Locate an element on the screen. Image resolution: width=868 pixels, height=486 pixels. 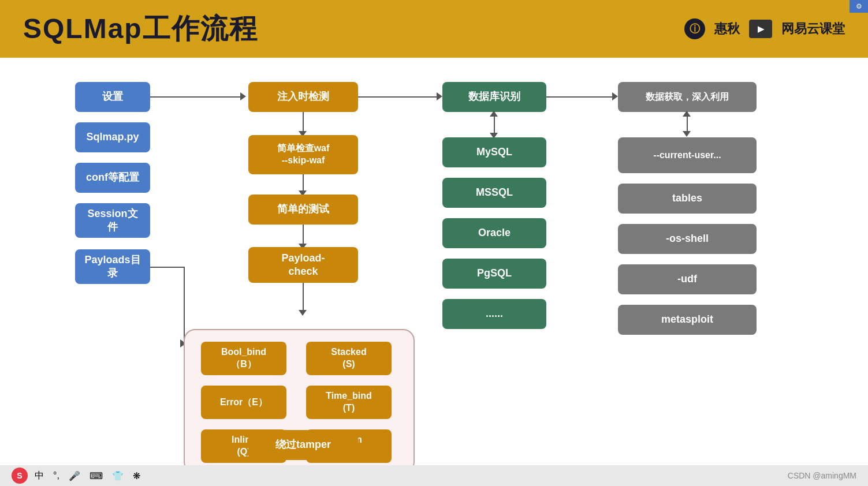
box-shezhi: 设置 is located at coordinates (113, 97).